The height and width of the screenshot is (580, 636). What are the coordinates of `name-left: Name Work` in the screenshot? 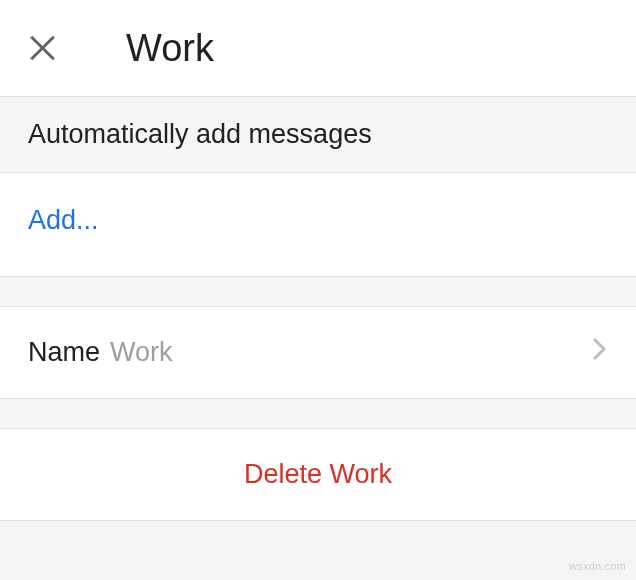 It's located at (100, 352).